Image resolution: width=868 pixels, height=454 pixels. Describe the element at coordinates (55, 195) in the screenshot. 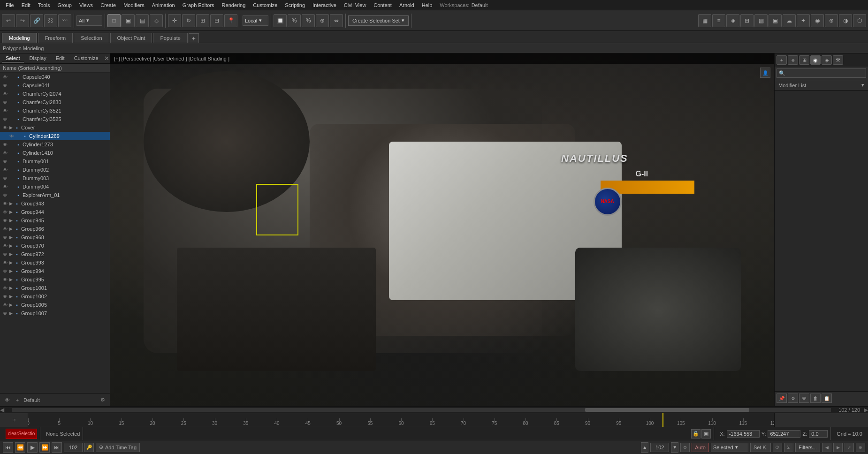

I see `scene-item-explorerarm_01: 👁▪ExplorerArm_01` at that location.